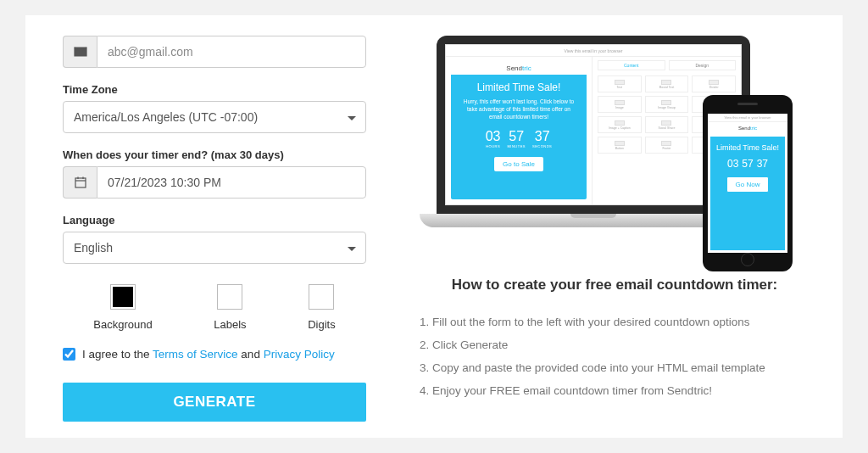 Image resolution: width=868 pixels, height=453 pixels. I want to click on phone-promo: Limited Time Sale! 03 57 37 Go Now, so click(748, 193).